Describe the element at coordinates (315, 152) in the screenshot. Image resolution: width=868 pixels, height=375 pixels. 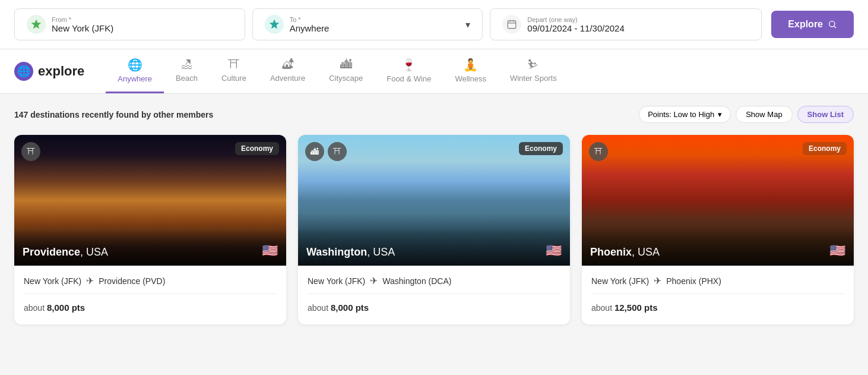
I see `card-icon: 🏙` at that location.